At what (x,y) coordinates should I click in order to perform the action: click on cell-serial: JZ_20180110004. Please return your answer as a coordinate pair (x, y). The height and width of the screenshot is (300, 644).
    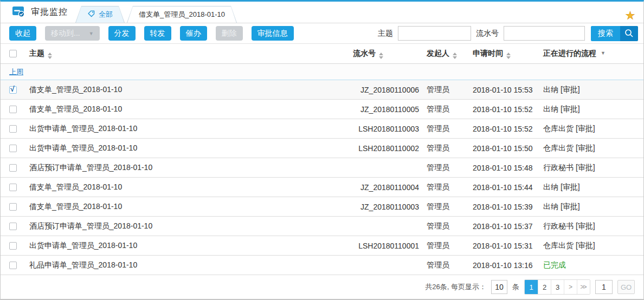
    Looking at the image, I should click on (382, 187).